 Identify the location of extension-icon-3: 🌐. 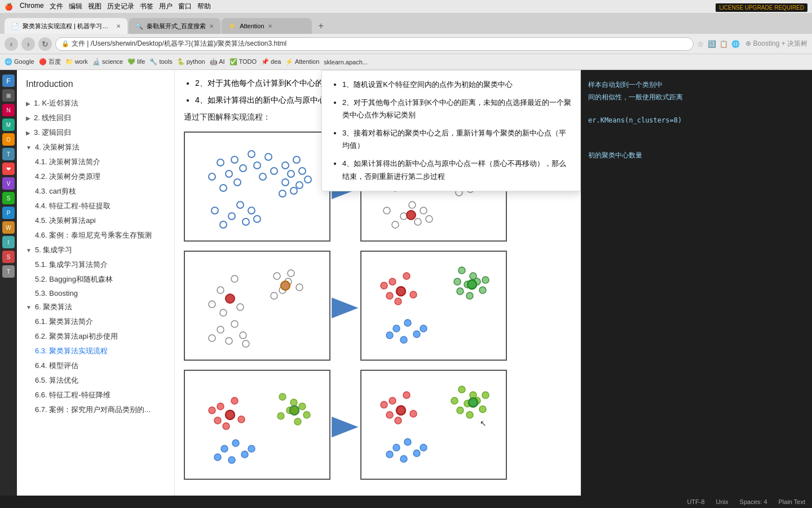
(735, 44).